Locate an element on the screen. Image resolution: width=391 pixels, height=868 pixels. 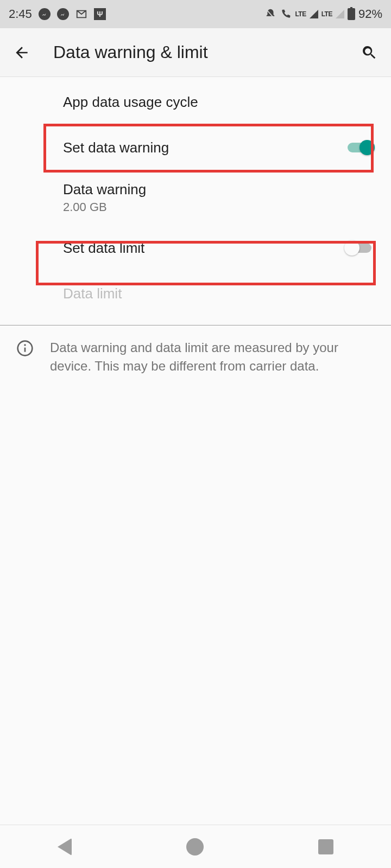
wifi-calling-icon is located at coordinates (286, 14).